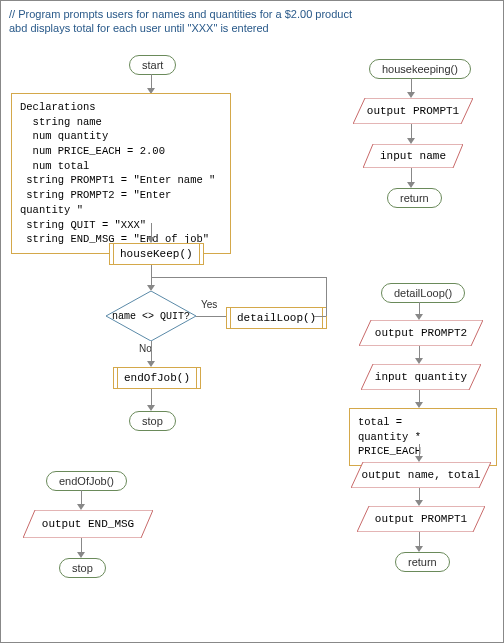 Image resolution: width=504 pixels, height=643 pixels. Describe the element at coordinates (413, 111) in the screenshot. I see `hk-output-prompt1: output PROMPT1` at that location.